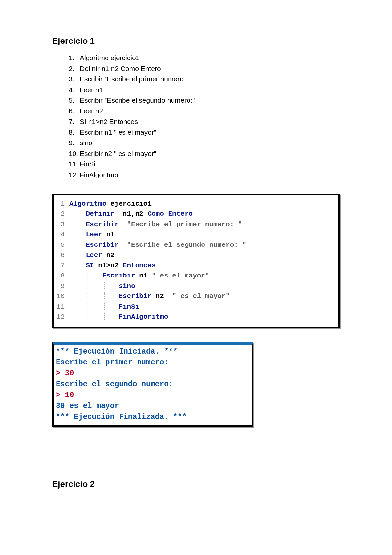 This screenshot has width=392, height=555. I want to click on line-number: 12, so click(61, 317).